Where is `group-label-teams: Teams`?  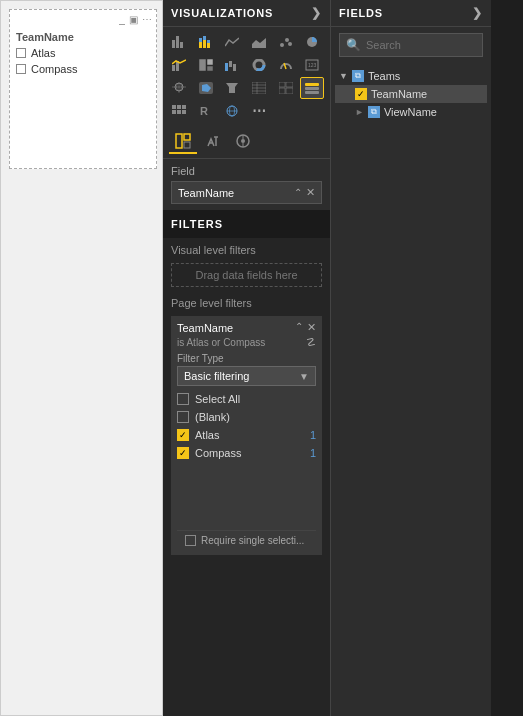
group-label-teams: Teams is located at coordinates (384, 76).